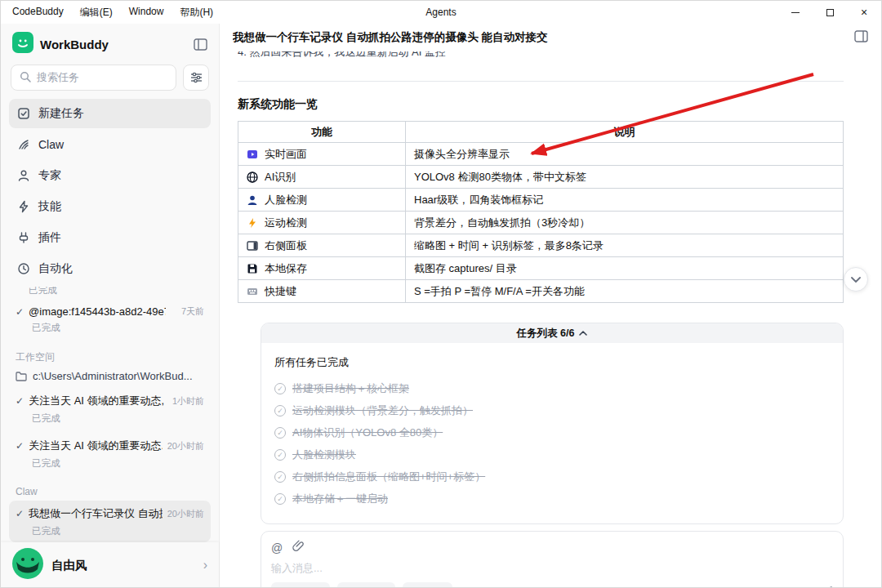  Describe the element at coordinates (389, 477) in the screenshot. I see `todo-label: 右侧抓拍信息面板（缩略图+时间+标签）` at that location.